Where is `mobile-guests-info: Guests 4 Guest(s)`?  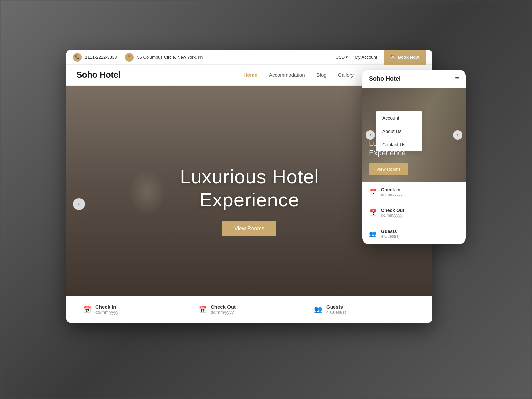 mobile-guests-info: Guests 4 Guest(s) is located at coordinates (390, 234).